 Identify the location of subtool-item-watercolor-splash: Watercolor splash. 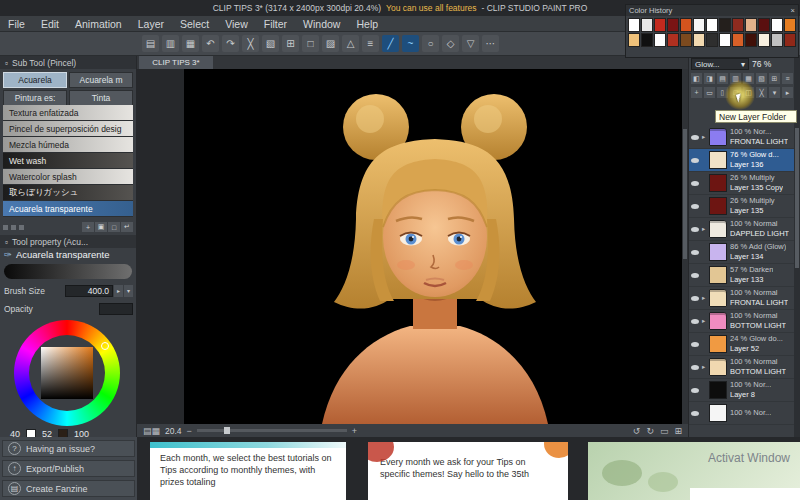
(68, 177).